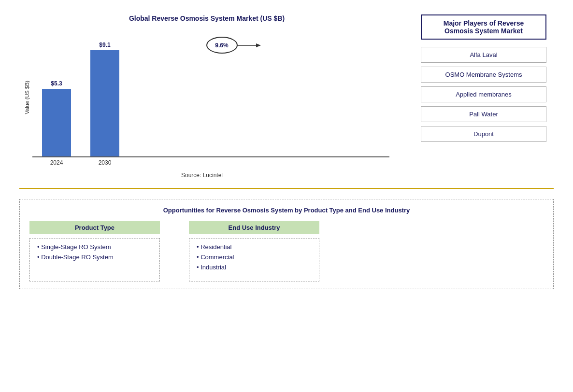  I want to click on players-title-box: Major Players of Reverse Osmosis System …, so click(484, 27).